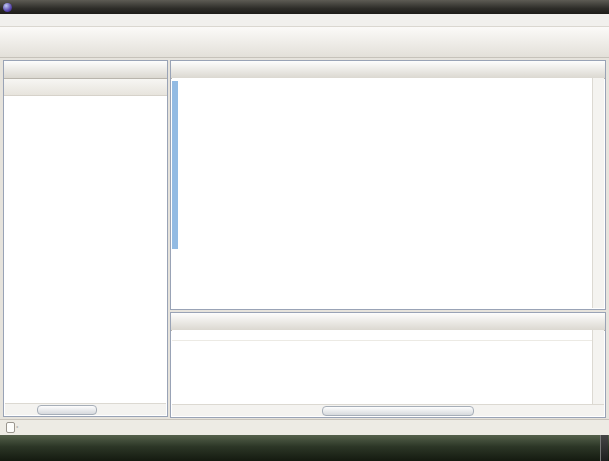 Image resolution: width=609 pixels, height=461 pixels. What do you see at coordinates (304, 7) in the screenshot?
I see `title-bar` at bounding box center [304, 7].